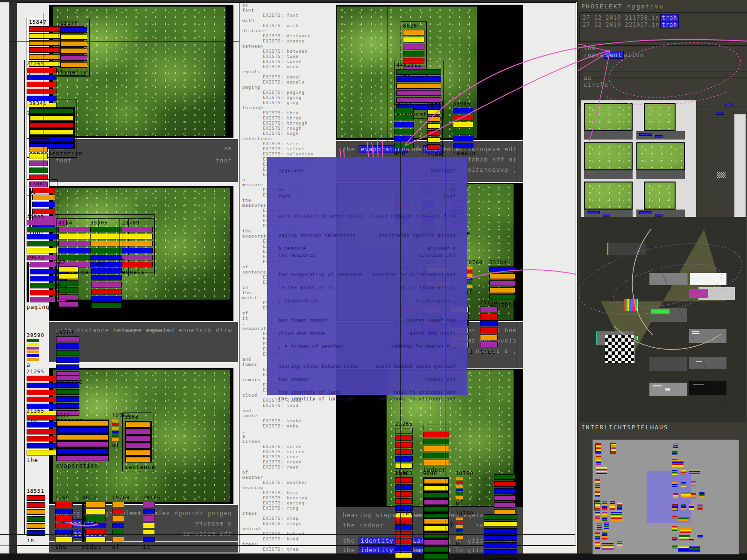 The width and height of the screenshot is (747, 560). What do you see at coordinates (292, 539) in the screenshot?
I see `exists-line: EXISTS: hind` at bounding box center [292, 539].